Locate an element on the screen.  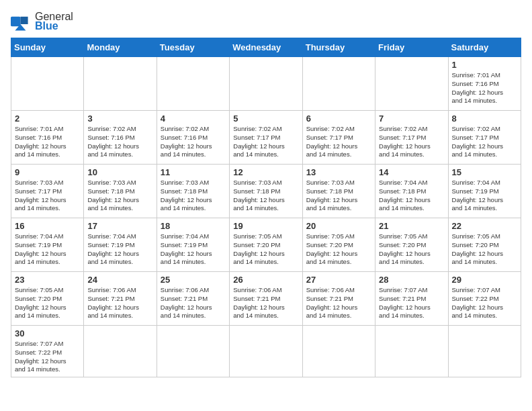
page-header: General Blue is located at coordinates (266, 21).